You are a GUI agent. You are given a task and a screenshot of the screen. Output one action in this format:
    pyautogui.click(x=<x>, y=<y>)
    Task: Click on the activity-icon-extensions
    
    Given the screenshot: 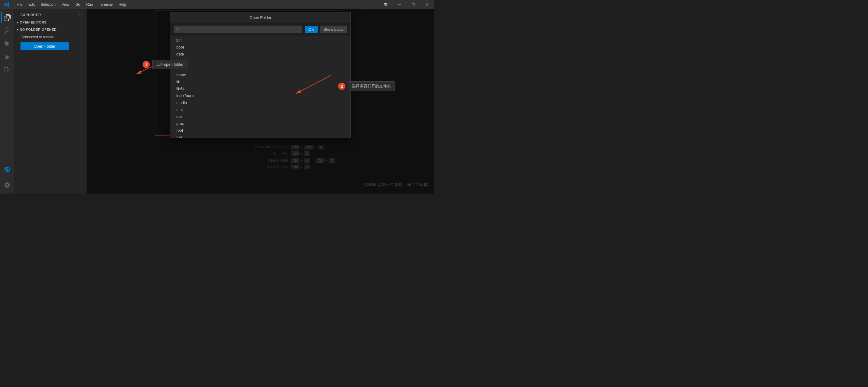 What is the action you would take?
    pyautogui.click(x=7, y=70)
    